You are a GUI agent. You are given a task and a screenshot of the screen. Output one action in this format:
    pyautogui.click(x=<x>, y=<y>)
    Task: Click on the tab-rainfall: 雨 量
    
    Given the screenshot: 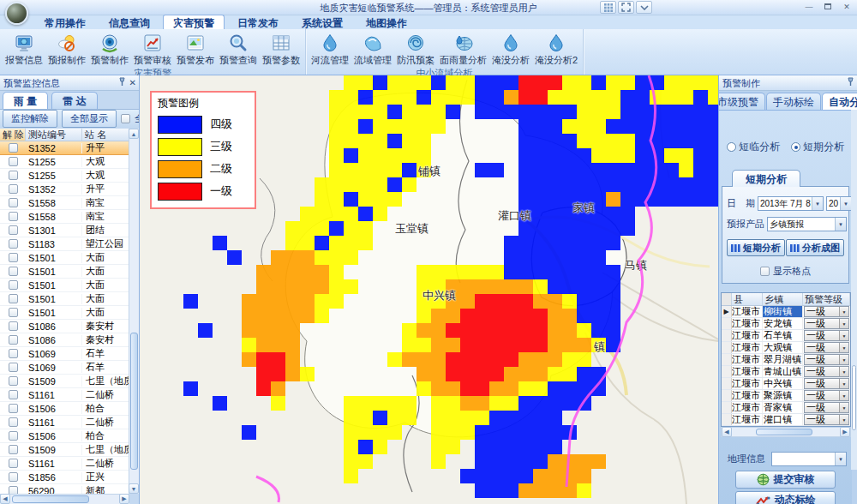 What is the action you would take?
    pyautogui.click(x=26, y=100)
    